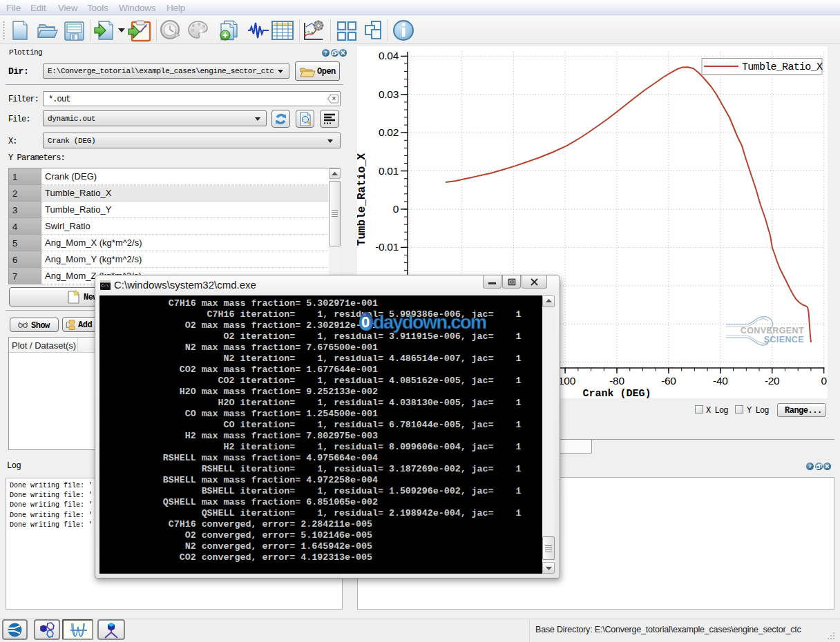 The width and height of the screenshot is (840, 642). What do you see at coordinates (388, 171) in the screenshot?
I see `svg-text: 0.01` at bounding box center [388, 171].